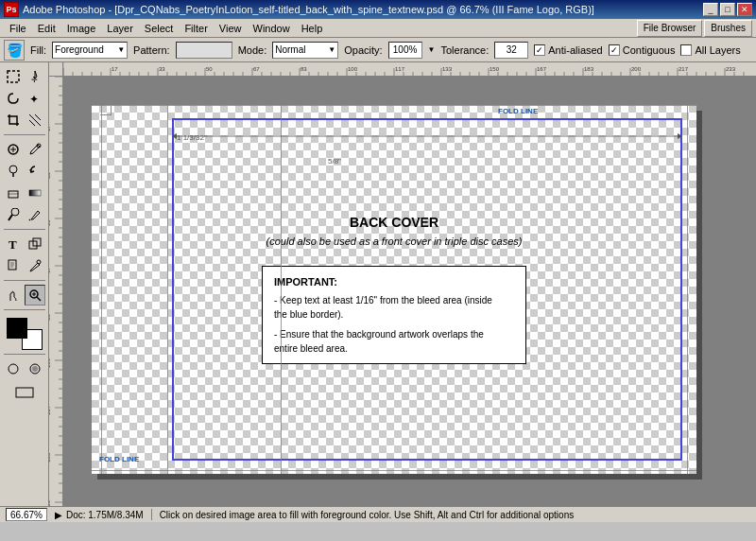 The height and width of the screenshot is (541, 756). What do you see at coordinates (511, 50) in the screenshot?
I see `tolerance-input: 32` at bounding box center [511, 50].